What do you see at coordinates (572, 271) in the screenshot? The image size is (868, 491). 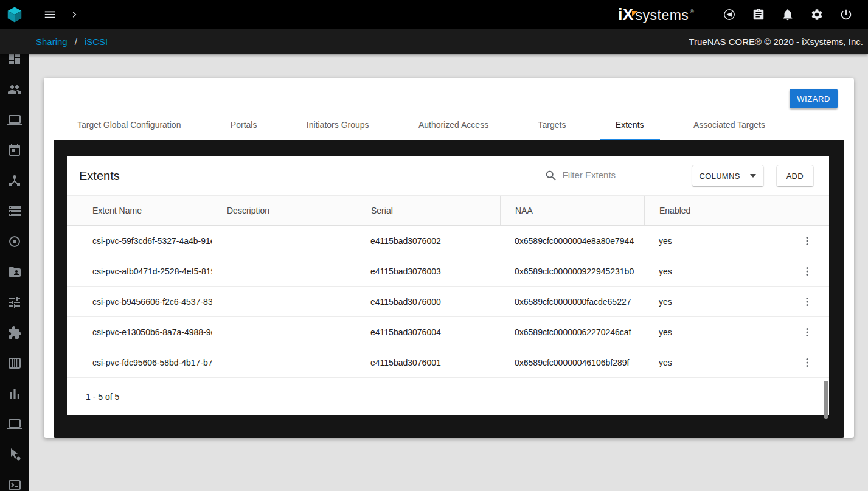 I see `cell-naa: 0x6589cfc000000922945231b0` at bounding box center [572, 271].